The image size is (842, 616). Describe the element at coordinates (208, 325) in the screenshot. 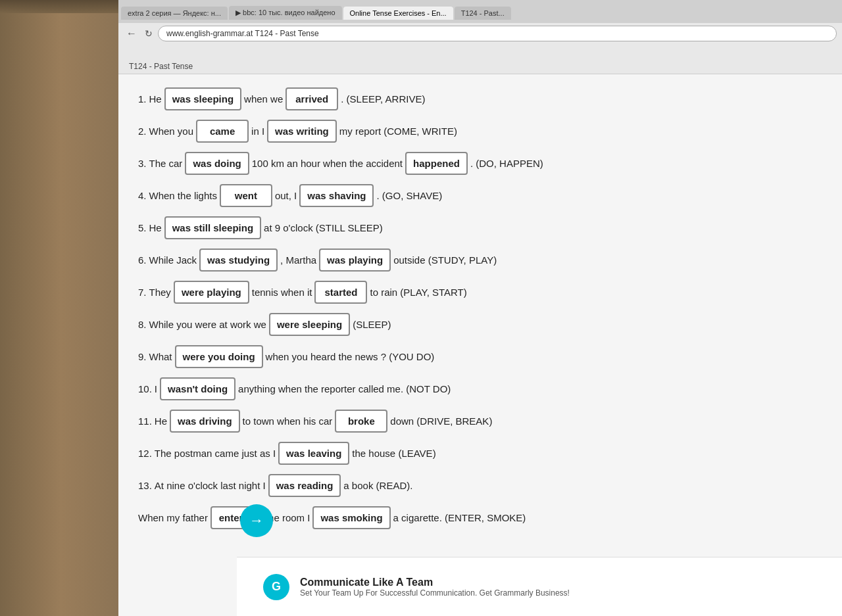

I see `text-7-0: While you were at work we` at that location.